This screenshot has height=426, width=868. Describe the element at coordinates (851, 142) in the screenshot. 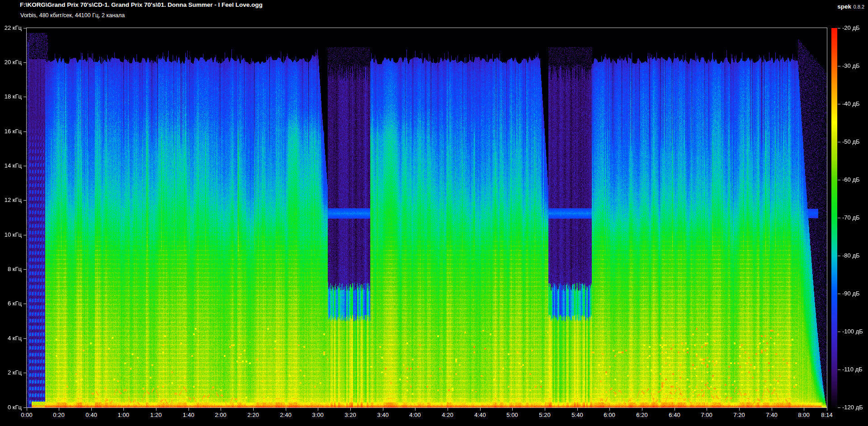

I see `db-tick-label: -50 дБ` at that location.